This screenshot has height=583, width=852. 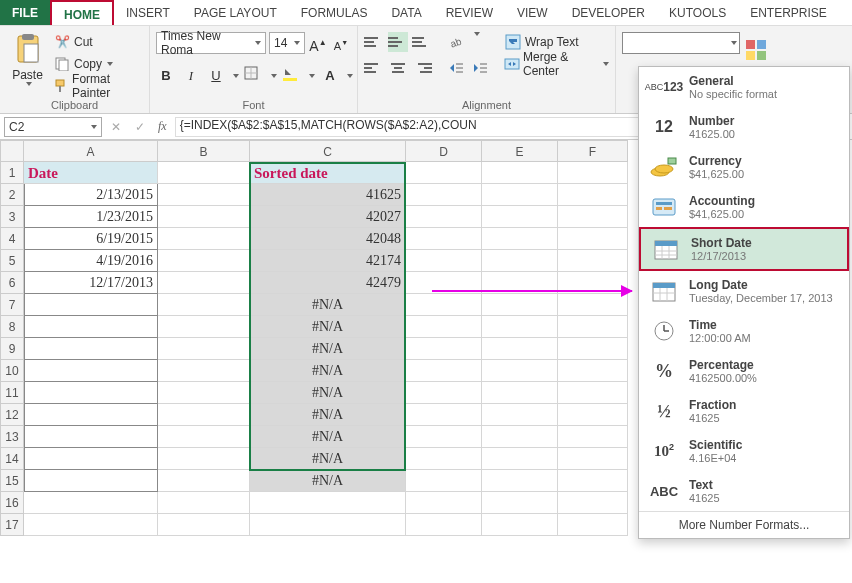 What do you see at coordinates (608, 12) in the screenshot?
I see `tab-developer: DEVELOPER` at bounding box center [608, 12].